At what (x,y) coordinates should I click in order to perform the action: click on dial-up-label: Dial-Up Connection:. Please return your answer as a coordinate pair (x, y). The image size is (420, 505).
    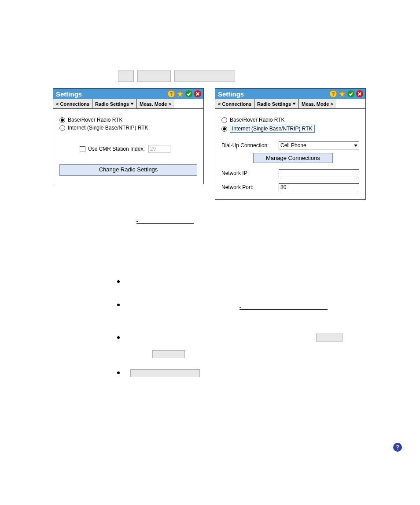
    Looking at the image, I should click on (250, 145).